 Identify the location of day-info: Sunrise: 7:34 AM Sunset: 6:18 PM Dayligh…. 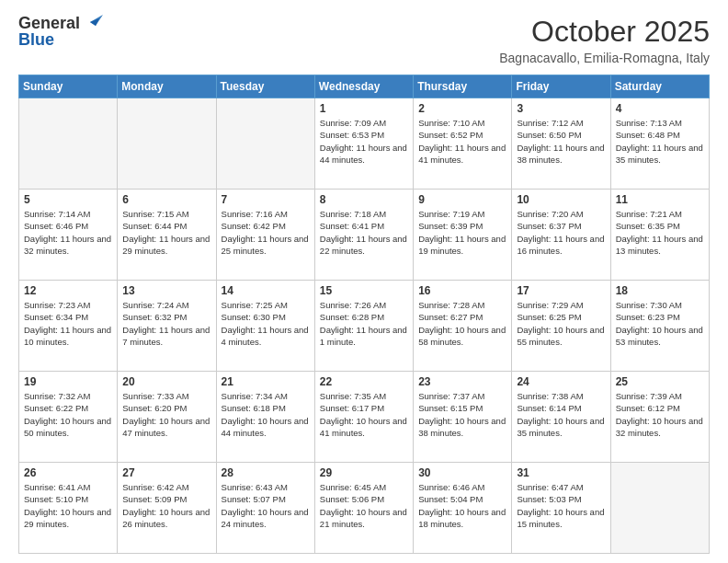
(266, 414).